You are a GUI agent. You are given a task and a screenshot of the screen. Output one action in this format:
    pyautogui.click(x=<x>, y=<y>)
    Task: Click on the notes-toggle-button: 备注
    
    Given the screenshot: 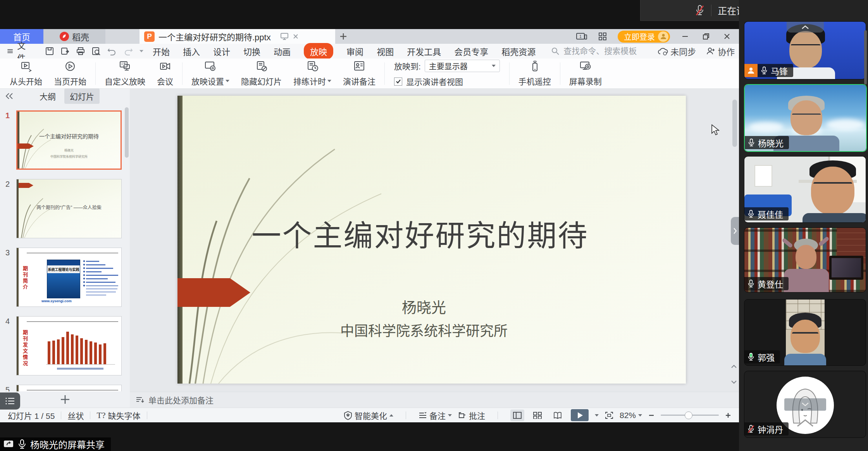 What is the action you would take?
    pyautogui.click(x=435, y=415)
    